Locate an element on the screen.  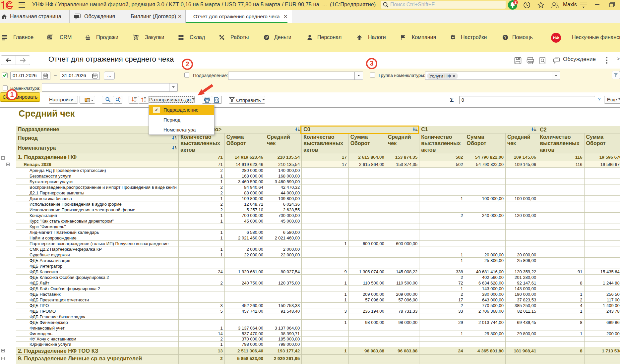
svg-text: 2 is located at coordinates (516, 2).